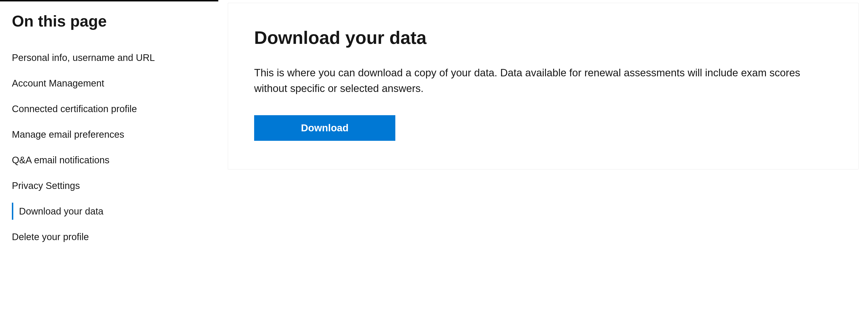  I want to click on sidebar-heading: On this page, so click(109, 21).